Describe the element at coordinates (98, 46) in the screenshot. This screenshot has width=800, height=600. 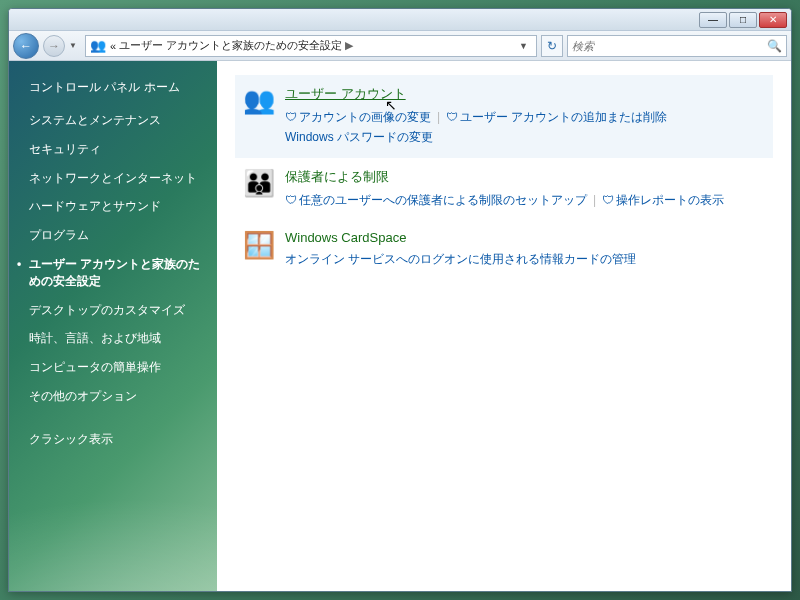
I see `users-icon: 👥` at that location.